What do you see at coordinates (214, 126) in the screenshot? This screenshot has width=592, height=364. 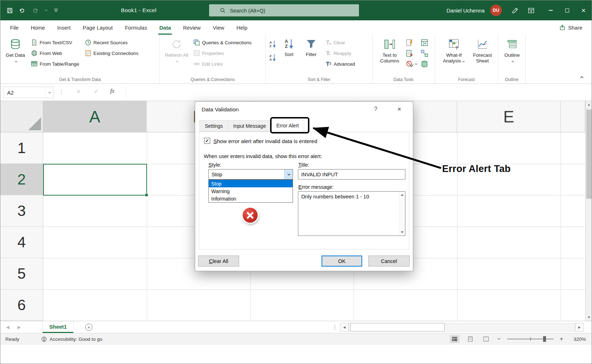 I see `dialog-tab-settings: Settings` at bounding box center [214, 126].